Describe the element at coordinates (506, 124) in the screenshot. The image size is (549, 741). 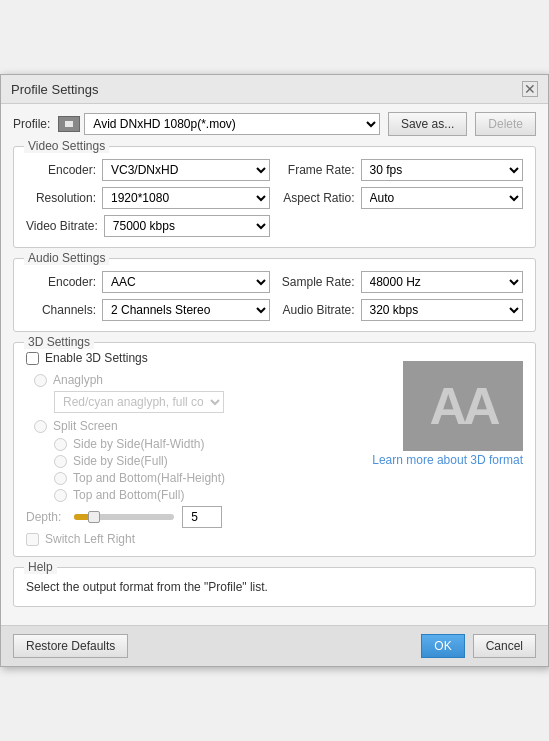
I see `delete-button: Delete` at that location.